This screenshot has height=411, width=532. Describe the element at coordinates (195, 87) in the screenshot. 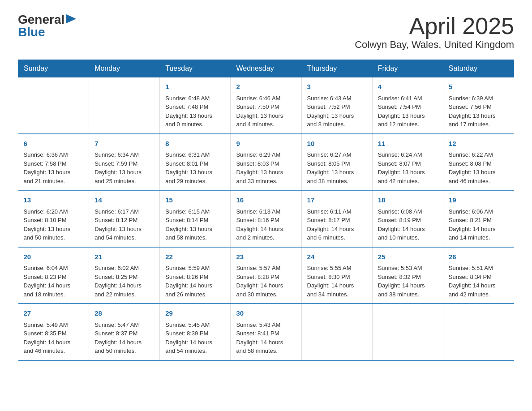

I see `day-number: 1` at that location.